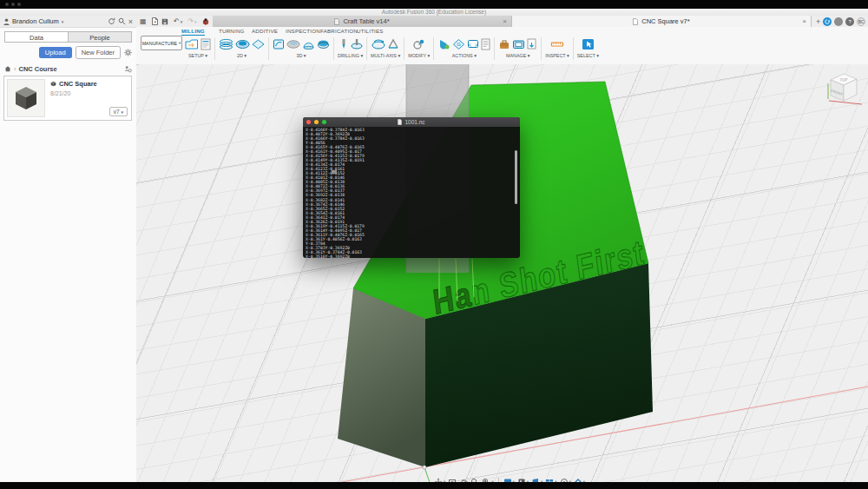 This screenshot has width=868, height=489. I want to click on home-icon, so click(8, 69).